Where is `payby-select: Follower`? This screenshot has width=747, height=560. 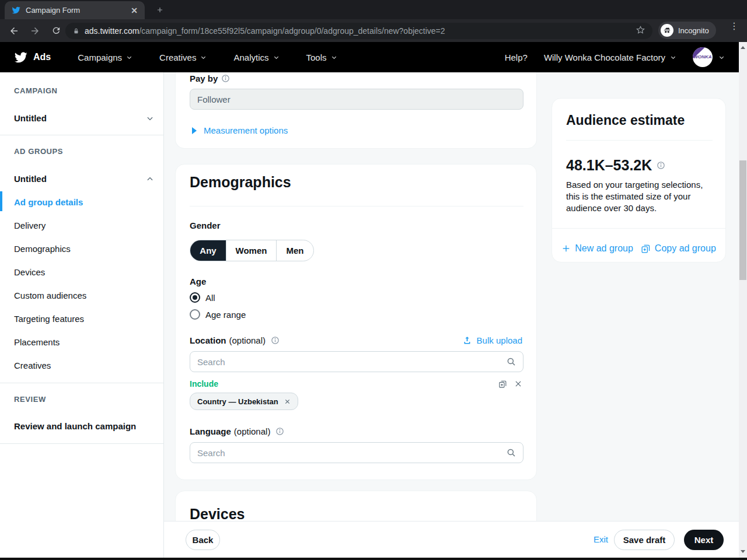 payby-select: Follower is located at coordinates (357, 99).